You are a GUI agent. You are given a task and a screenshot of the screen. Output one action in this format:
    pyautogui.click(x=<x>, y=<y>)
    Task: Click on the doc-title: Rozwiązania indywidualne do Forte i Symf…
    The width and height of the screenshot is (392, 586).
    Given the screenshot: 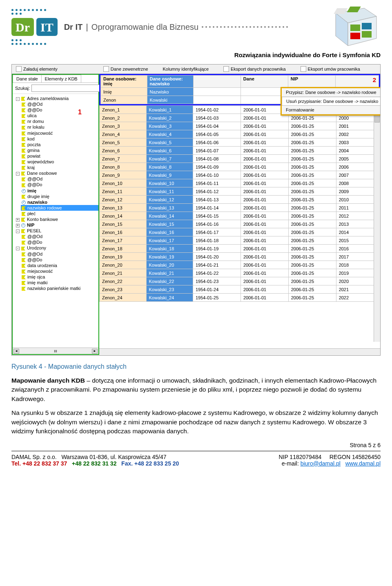 What is the action you would take?
    pyautogui.click(x=196, y=55)
    